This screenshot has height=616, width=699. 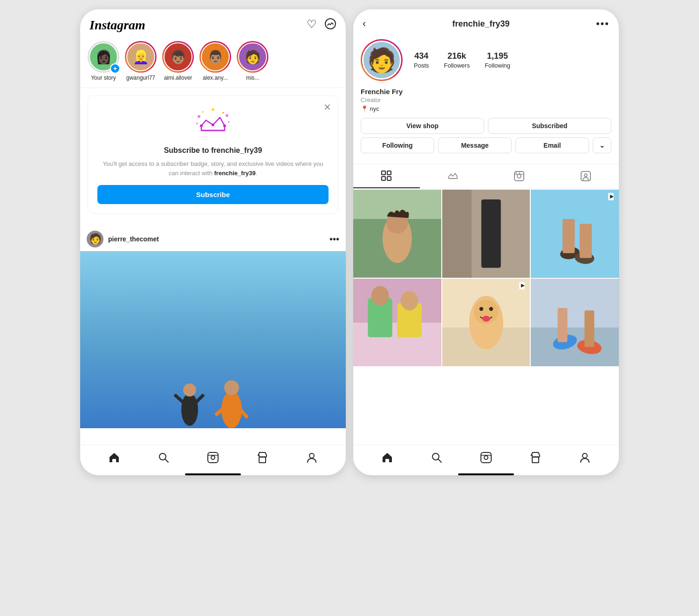 What do you see at coordinates (453, 176) in the screenshot?
I see `crown-tab-icon` at bounding box center [453, 176].